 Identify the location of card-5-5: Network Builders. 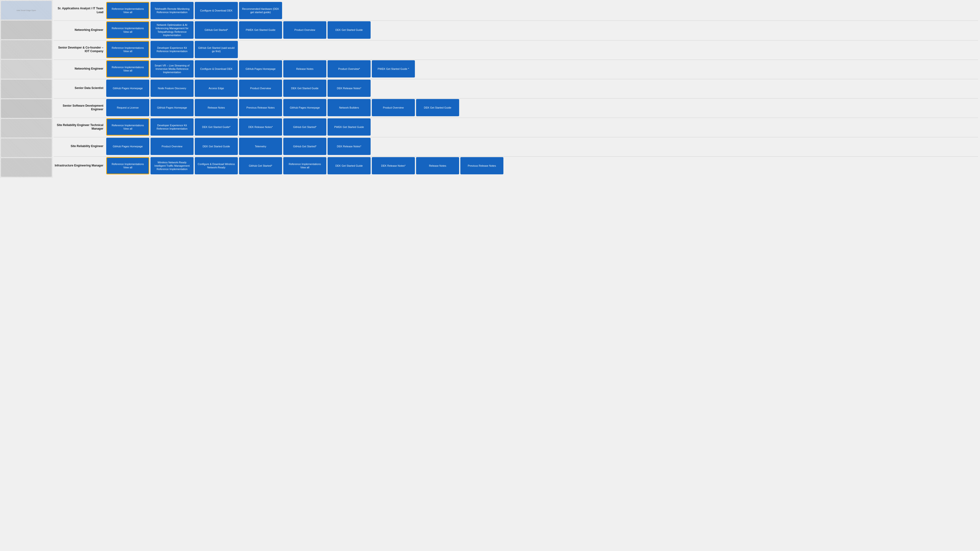
(349, 108).